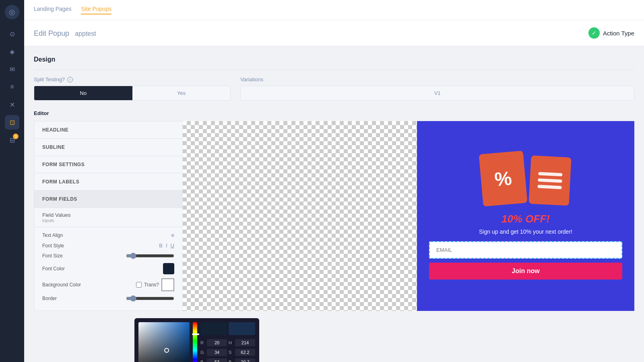  What do you see at coordinates (196, 334) in the screenshot?
I see `hue-indicator` at bounding box center [196, 334].